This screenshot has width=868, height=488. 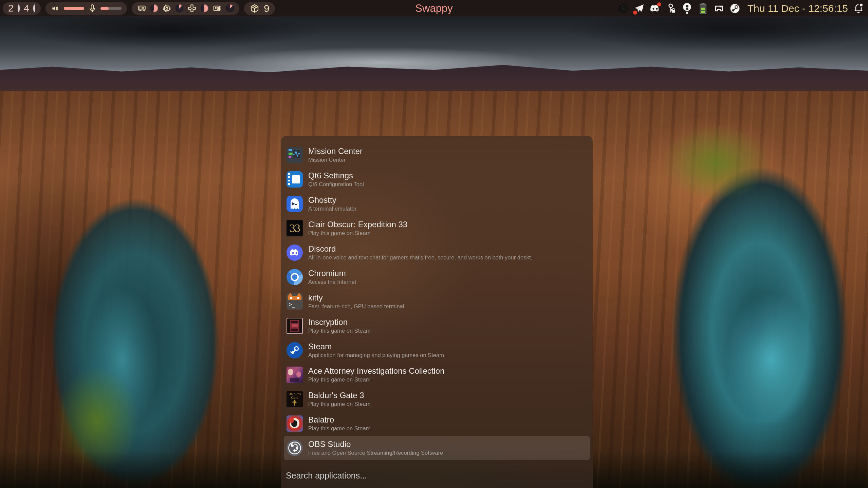 What do you see at coordinates (139, 8) in the screenshot?
I see `top-bar-left: 24 9` at bounding box center [139, 8].